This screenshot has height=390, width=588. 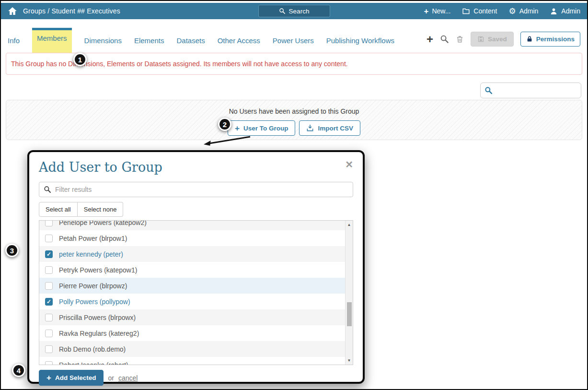 What do you see at coordinates (71, 378) in the screenshot?
I see `add-selected-button: + Add Selected` at bounding box center [71, 378].